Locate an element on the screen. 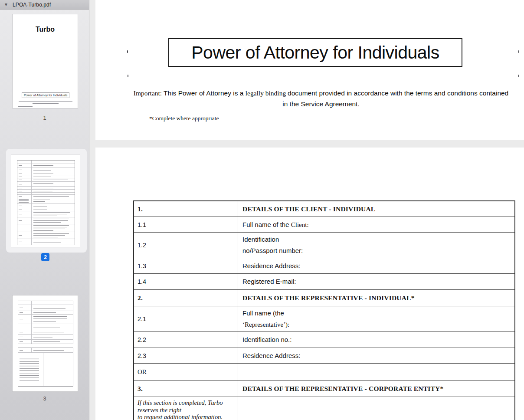  row-number-cell: 1.2 is located at coordinates (186, 245).